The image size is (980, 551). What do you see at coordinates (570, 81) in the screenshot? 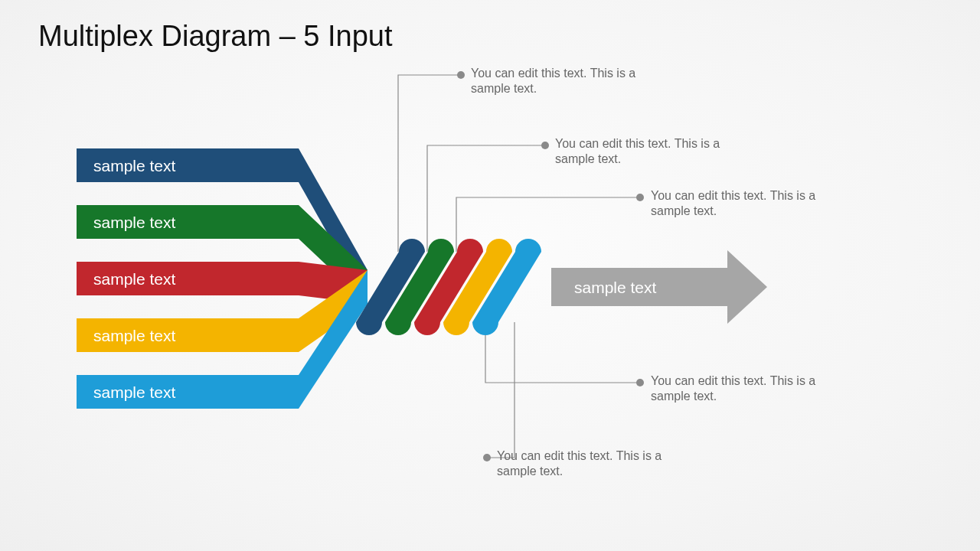
I see `callout-text-1: You can edit this text. This is a sample…` at bounding box center [570, 81].